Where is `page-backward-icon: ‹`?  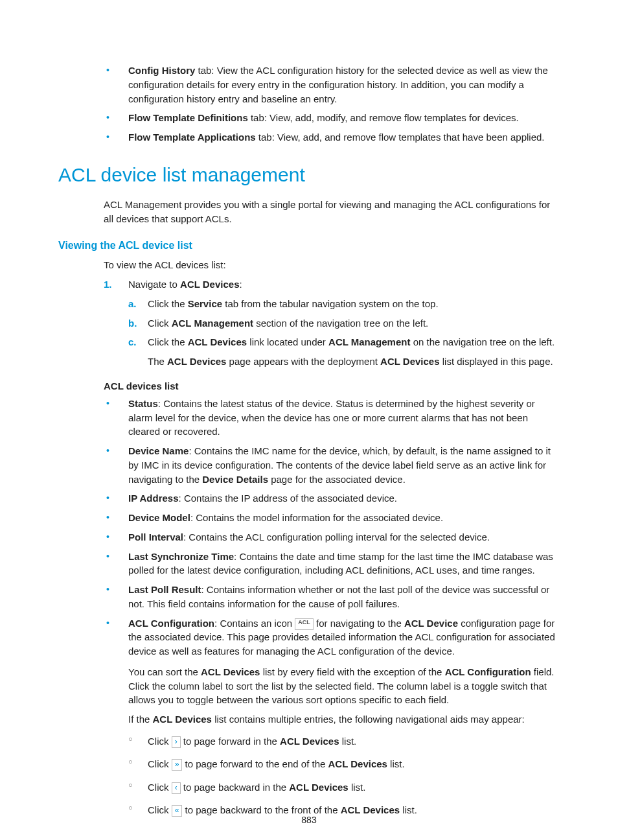 page-backward-icon: ‹ is located at coordinates (176, 788).